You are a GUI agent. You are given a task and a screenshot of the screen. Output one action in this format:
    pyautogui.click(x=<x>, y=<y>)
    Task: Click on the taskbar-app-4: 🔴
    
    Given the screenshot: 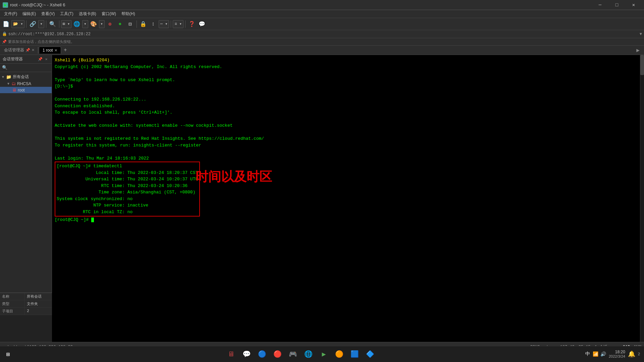 What is the action you would take?
    pyautogui.click(x=277, y=354)
    